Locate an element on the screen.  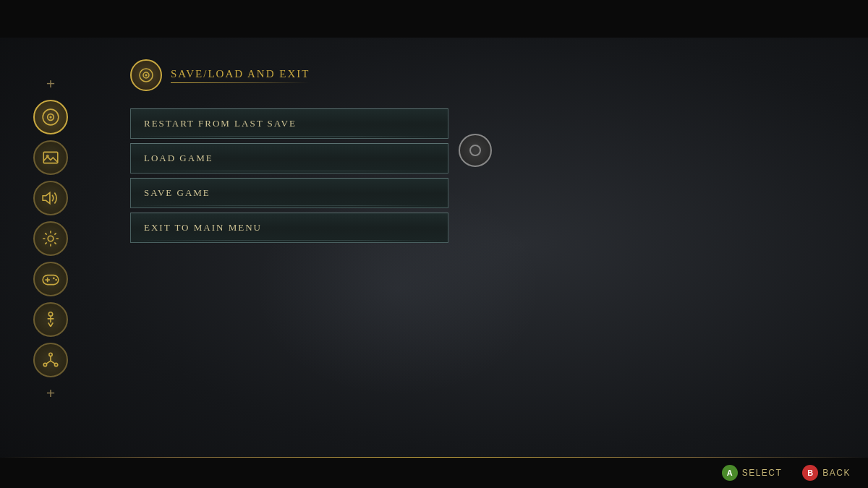
header-divider is located at coordinates (240, 82).